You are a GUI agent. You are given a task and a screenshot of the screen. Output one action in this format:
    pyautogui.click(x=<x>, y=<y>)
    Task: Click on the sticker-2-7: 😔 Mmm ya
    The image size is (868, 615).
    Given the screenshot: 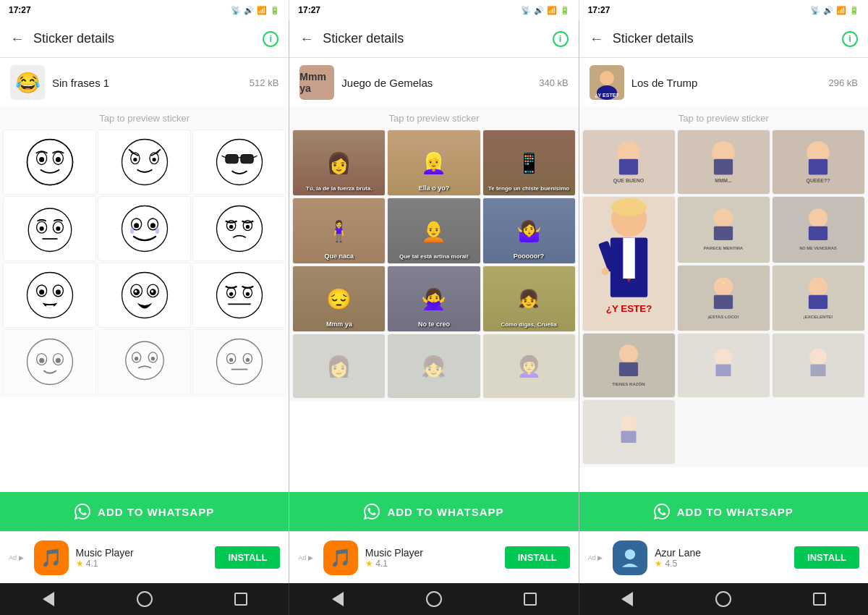 What is the action you would take?
    pyautogui.click(x=339, y=299)
    